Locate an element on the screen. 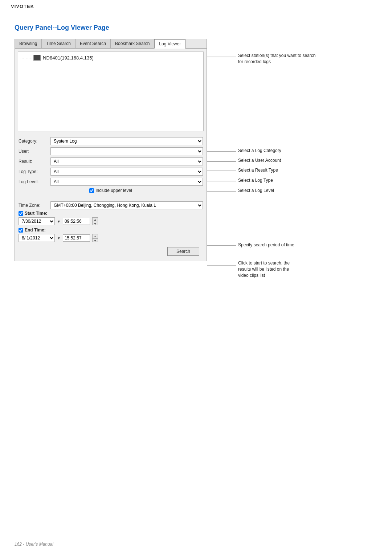  search-annotation-text: Click to start to search, theresults wil… is located at coordinates (264, 269).